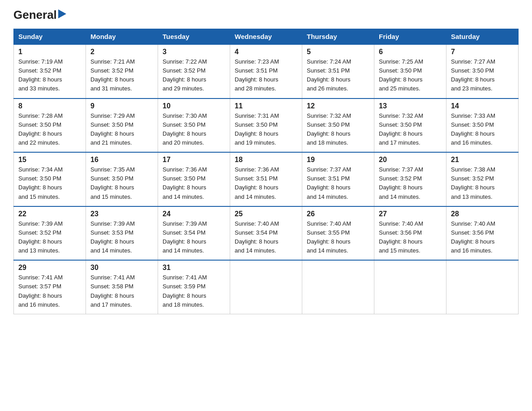  Describe the element at coordinates (50, 72) in the screenshot. I see `calendar-day-cell: 1 Sunrise: 7:19 AMSunset: 3:52 PMDayligh…` at that location.